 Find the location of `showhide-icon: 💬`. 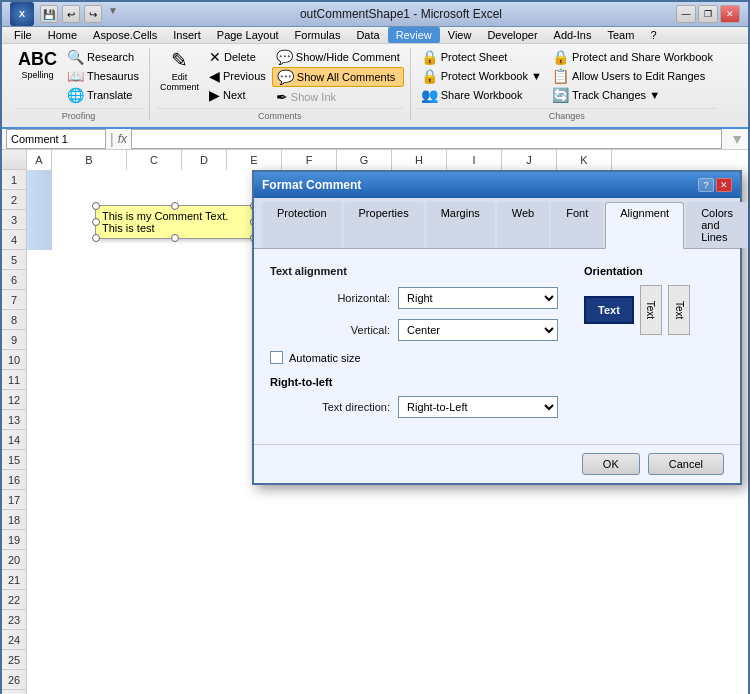

showhide-icon: 💬 is located at coordinates (284, 57).